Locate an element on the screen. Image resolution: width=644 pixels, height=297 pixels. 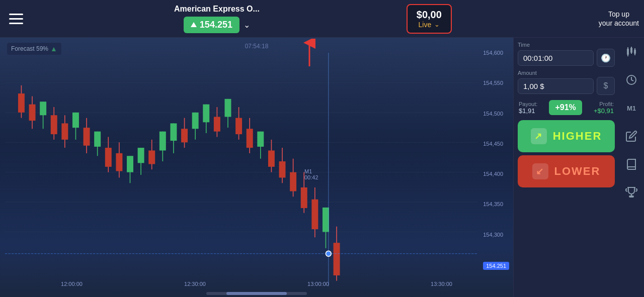
price-label-2: 154,550 is located at coordinates (496, 83).